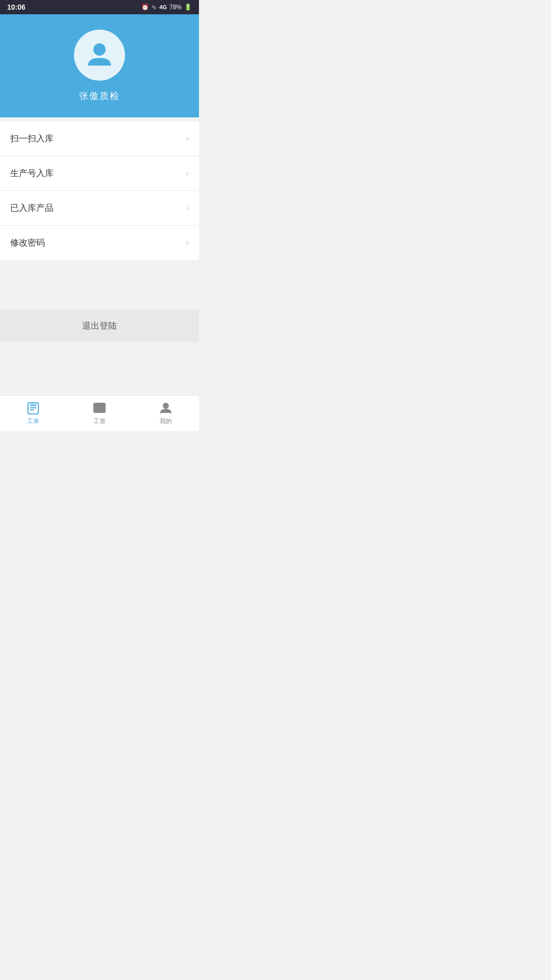 This screenshot has width=551, height=980. Describe the element at coordinates (32, 174) in the screenshot. I see `menu-item-label-production: 生产号入库` at that location.